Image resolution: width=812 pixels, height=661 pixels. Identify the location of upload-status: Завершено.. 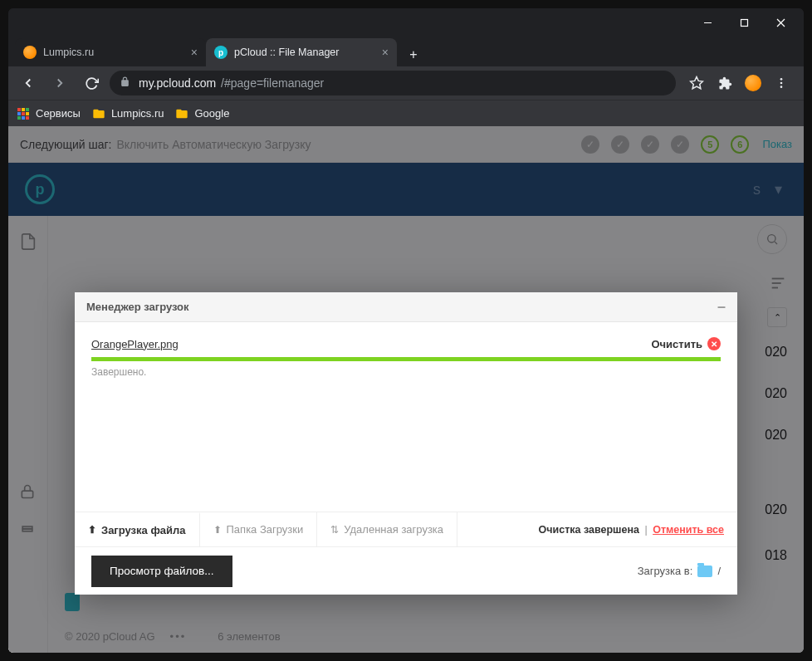
(406, 372).